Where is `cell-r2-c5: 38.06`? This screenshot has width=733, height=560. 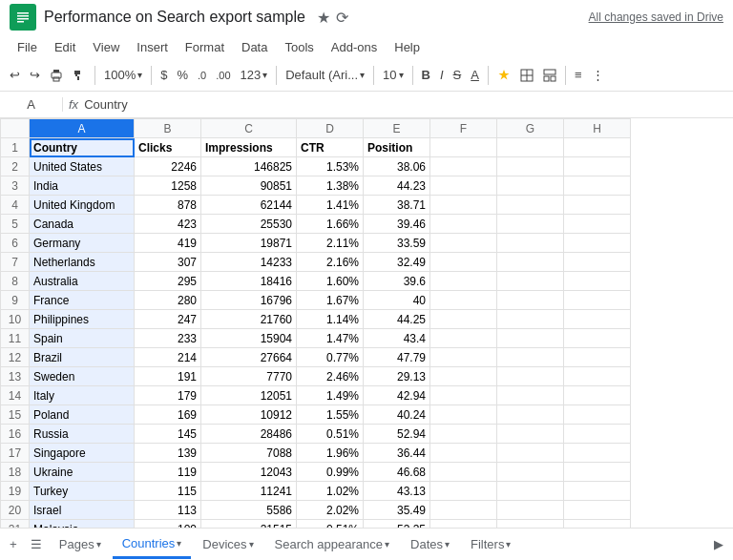
cell-r2-c5: 38.06 is located at coordinates (397, 167).